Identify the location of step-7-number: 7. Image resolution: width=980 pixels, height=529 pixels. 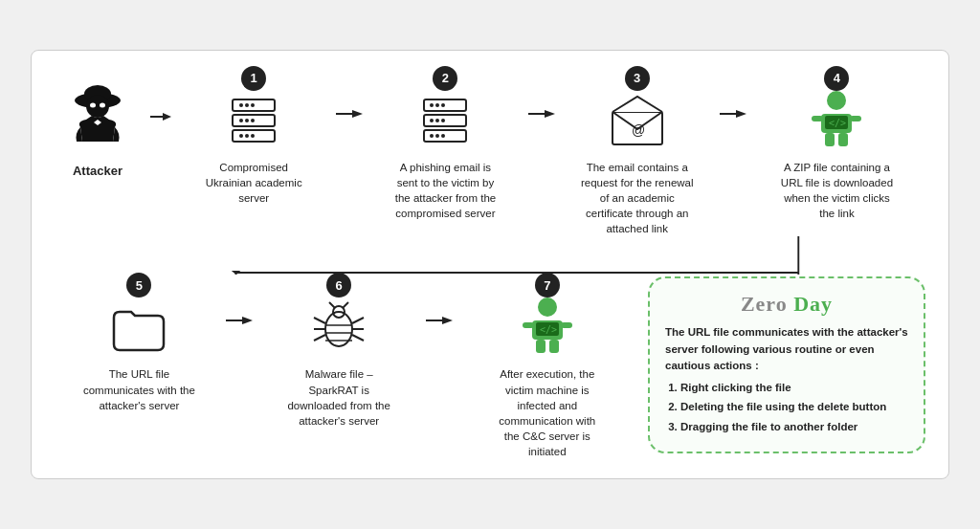
(547, 285).